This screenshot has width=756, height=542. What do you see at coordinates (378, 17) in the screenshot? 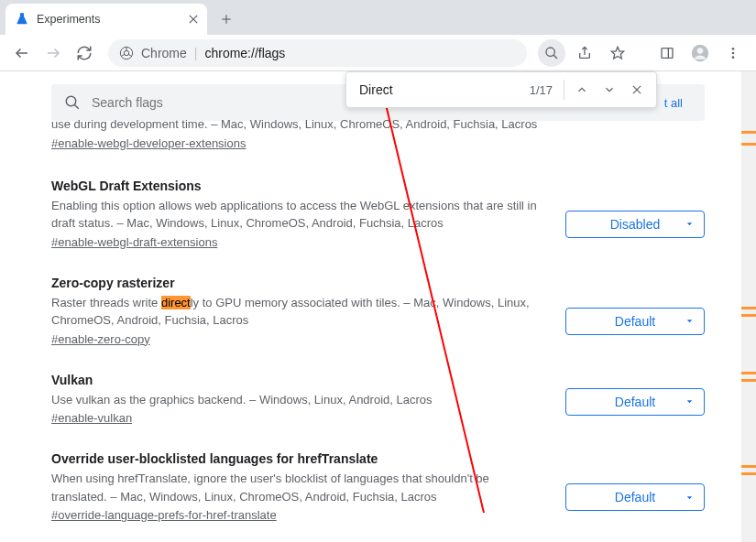
I see `tab-strip: Experiments` at bounding box center [378, 17].